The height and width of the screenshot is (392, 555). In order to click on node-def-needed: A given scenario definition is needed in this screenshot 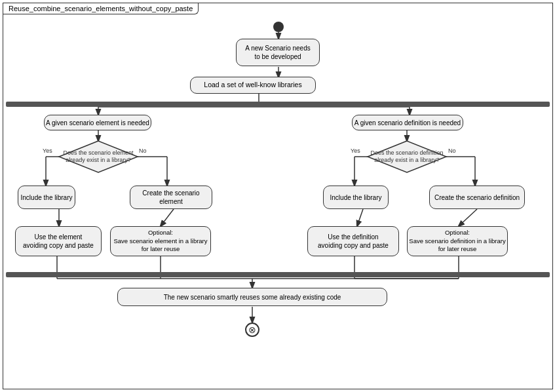, I will do `click(408, 123)`.